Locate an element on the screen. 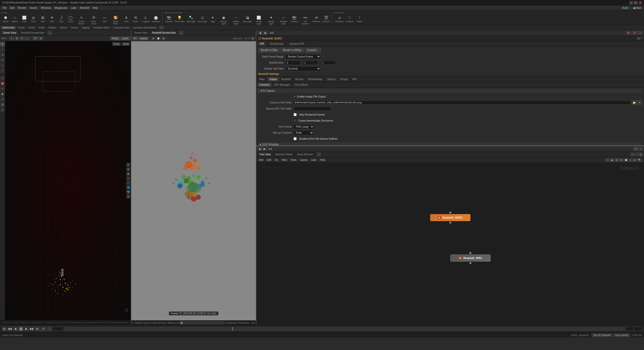  menu-labs: Labs is located at coordinates (74, 8).